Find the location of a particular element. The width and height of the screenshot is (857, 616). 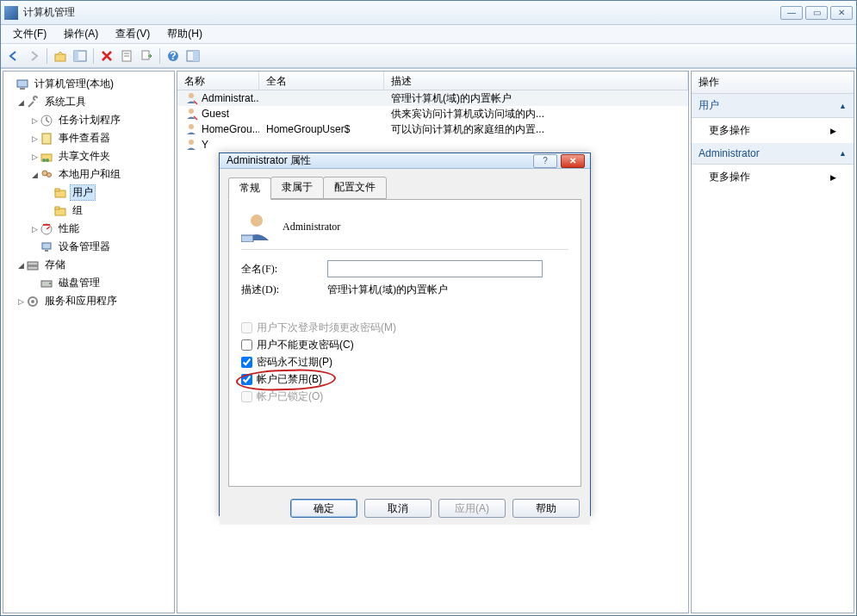

services-icon is located at coordinates (33, 302).